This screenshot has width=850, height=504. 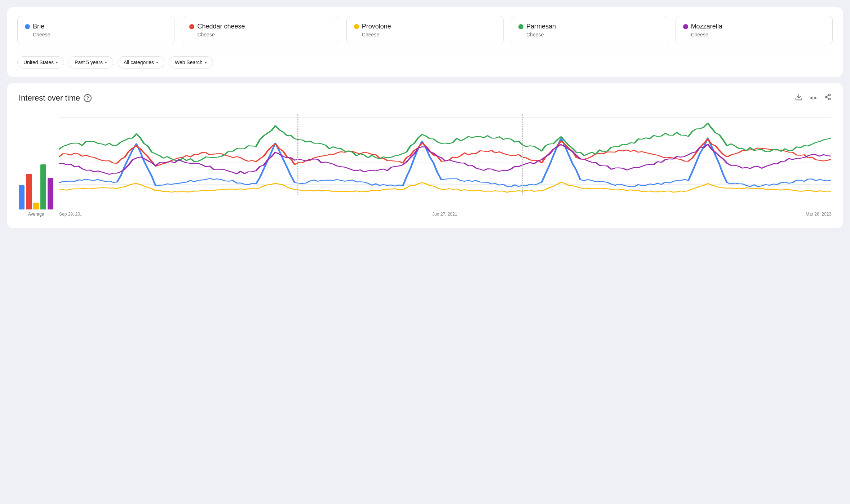 What do you see at coordinates (39, 62) in the screenshot?
I see `region-label: United States` at bounding box center [39, 62].